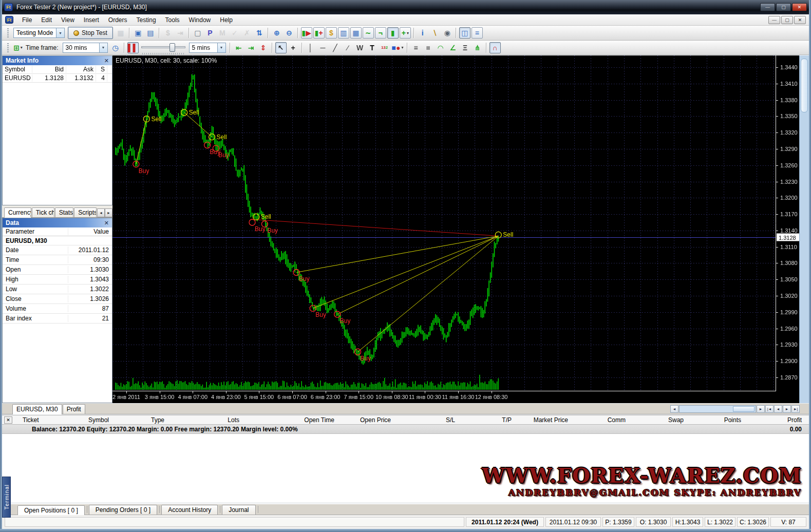 This screenshot has height=532, width=811. Describe the element at coordinates (39, 33) in the screenshot. I see `testing-mode-select: Testing Mode▼` at that location.